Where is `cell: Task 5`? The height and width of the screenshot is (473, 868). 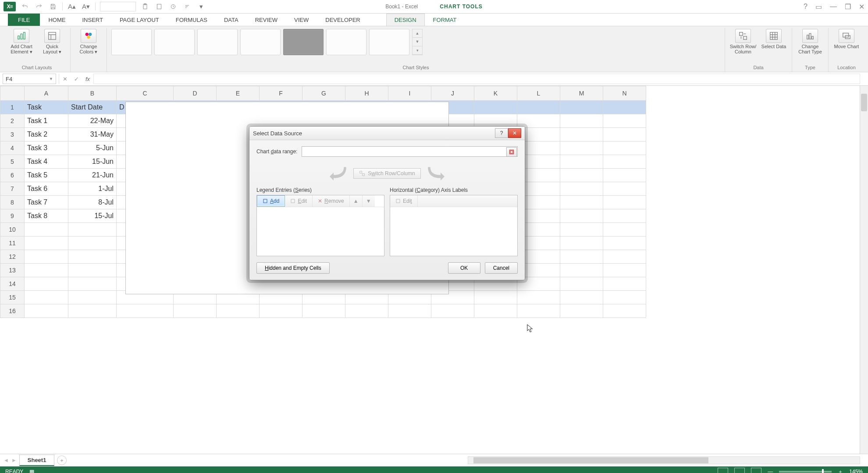
cell: Task 5 is located at coordinates (46, 175).